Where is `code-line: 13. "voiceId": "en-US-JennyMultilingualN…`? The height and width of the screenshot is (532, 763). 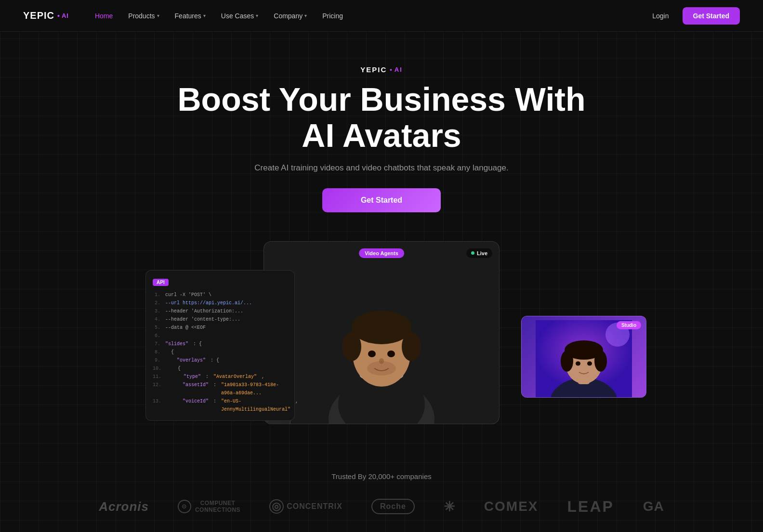 code-line: 13. "voiceId": "en-US-JennyMultilingualN… is located at coordinates (220, 405).